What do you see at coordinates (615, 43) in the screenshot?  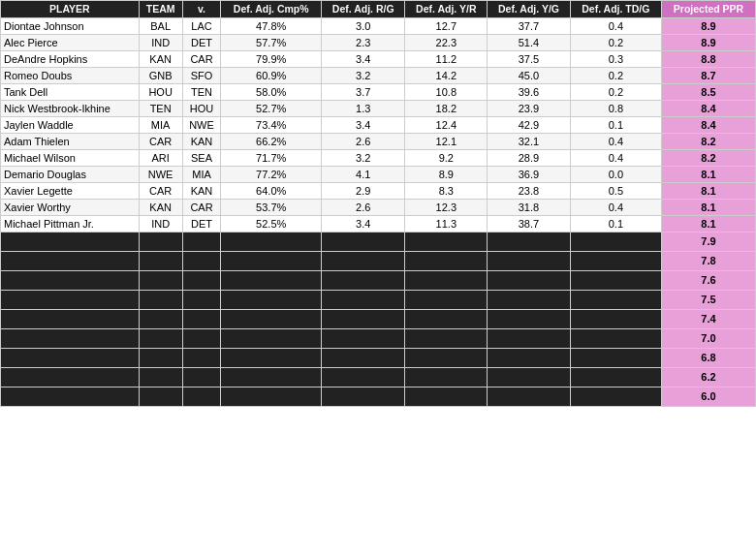 I see `tdg-cell: 0.2` at bounding box center [615, 43].